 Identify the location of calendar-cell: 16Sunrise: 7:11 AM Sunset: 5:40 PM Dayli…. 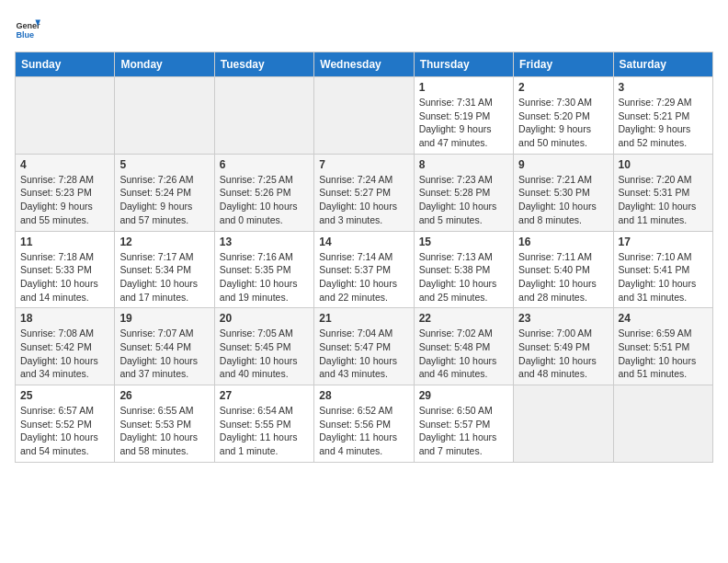
(563, 270).